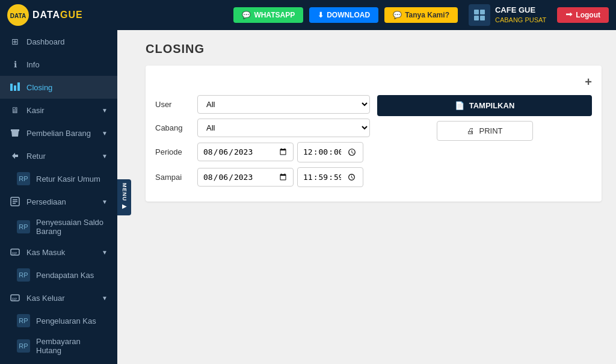 The image size is (616, 364). What do you see at coordinates (105, 253) in the screenshot?
I see `kas-masuk-arrow: ▼` at bounding box center [105, 253].